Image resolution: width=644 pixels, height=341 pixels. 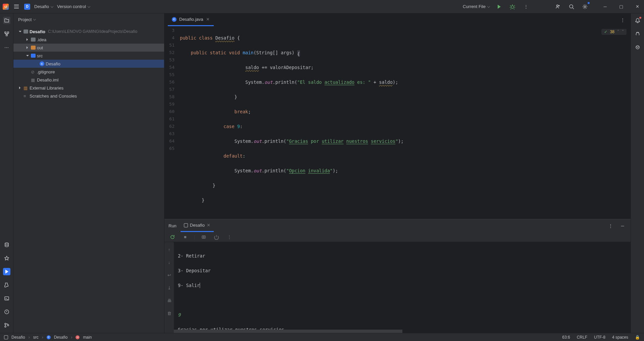 I want to click on code-with-me-button, so click(x=558, y=7).